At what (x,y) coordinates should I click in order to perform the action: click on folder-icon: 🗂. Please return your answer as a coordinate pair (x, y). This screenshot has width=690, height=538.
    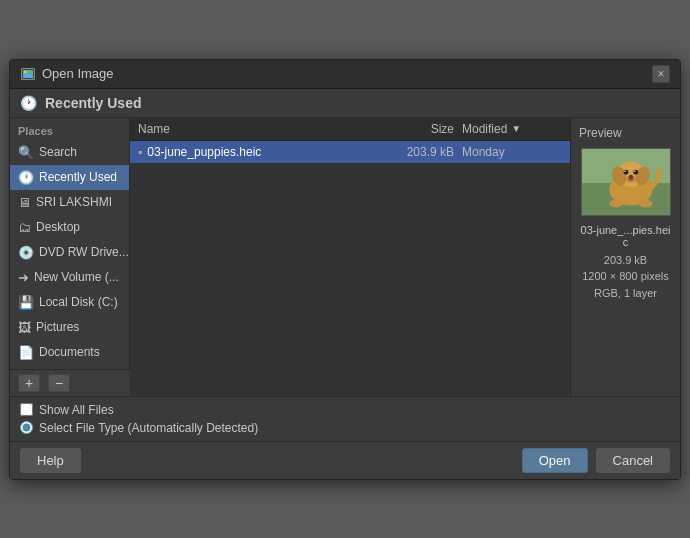
    Looking at the image, I should click on (24, 228).